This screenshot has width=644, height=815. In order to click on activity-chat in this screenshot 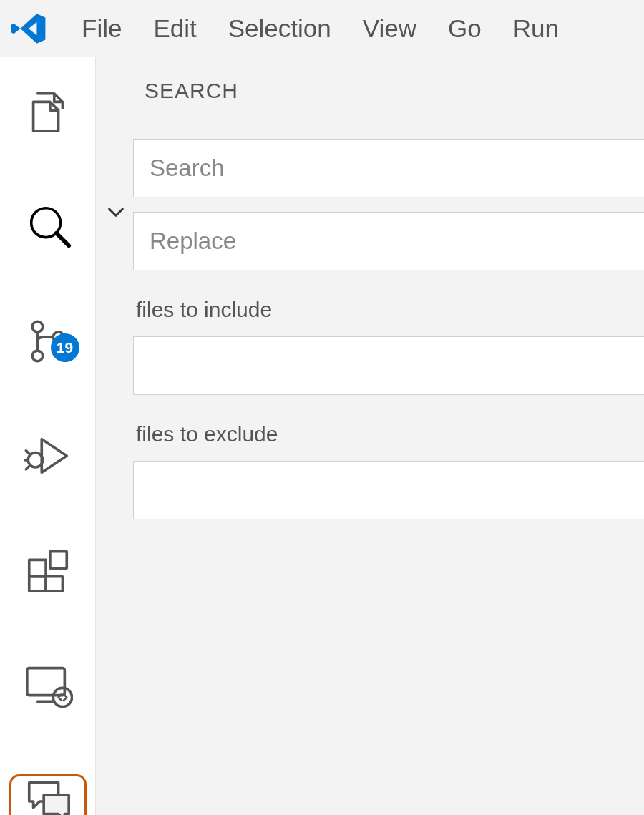, I will do `click(48, 794)`.